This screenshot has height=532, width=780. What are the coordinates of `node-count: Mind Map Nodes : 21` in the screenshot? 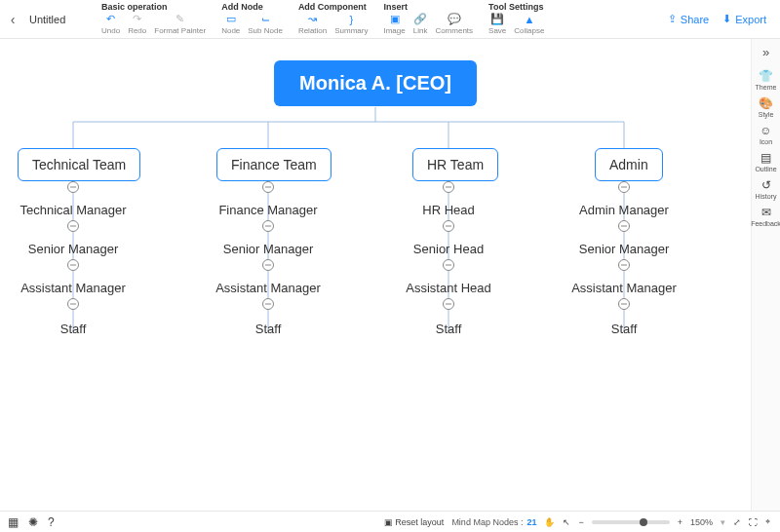 It's located at (493, 522).